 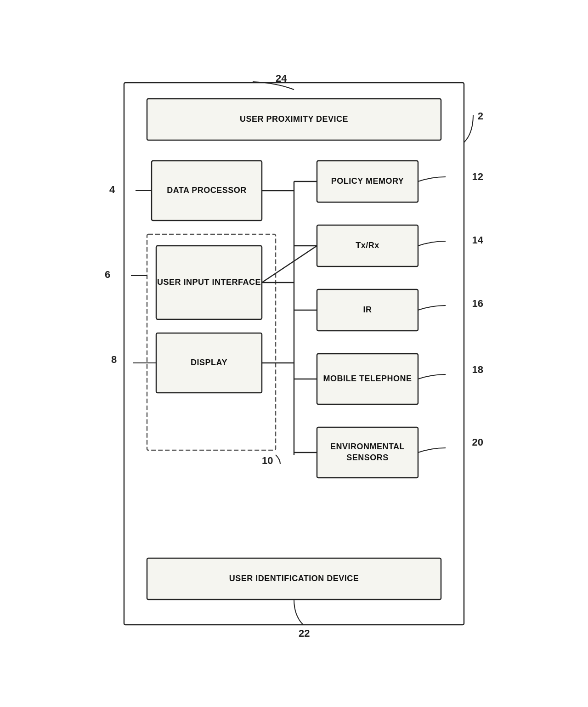 I want to click on ref-8: 8, so click(x=114, y=360).